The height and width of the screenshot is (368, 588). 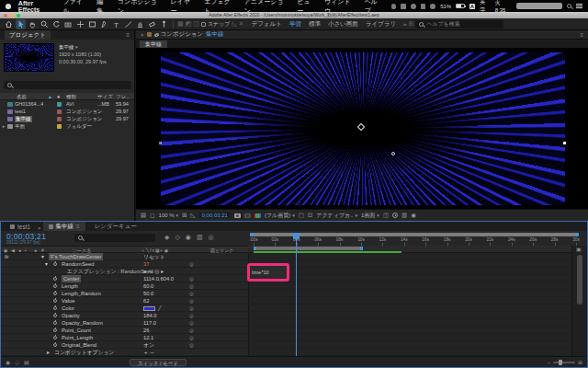 What do you see at coordinates (564, 362) in the screenshot?
I see `timeline-zoom-slider: − ⊞` at bounding box center [564, 362].